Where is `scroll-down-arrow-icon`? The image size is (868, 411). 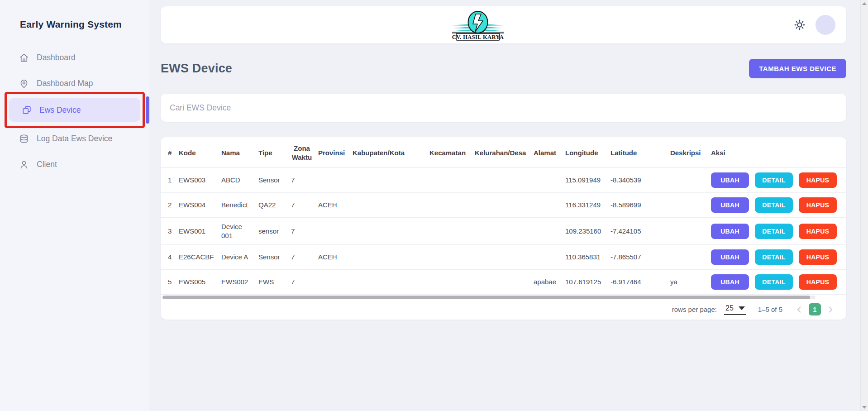
scroll-down-arrow-icon is located at coordinates (864, 407).